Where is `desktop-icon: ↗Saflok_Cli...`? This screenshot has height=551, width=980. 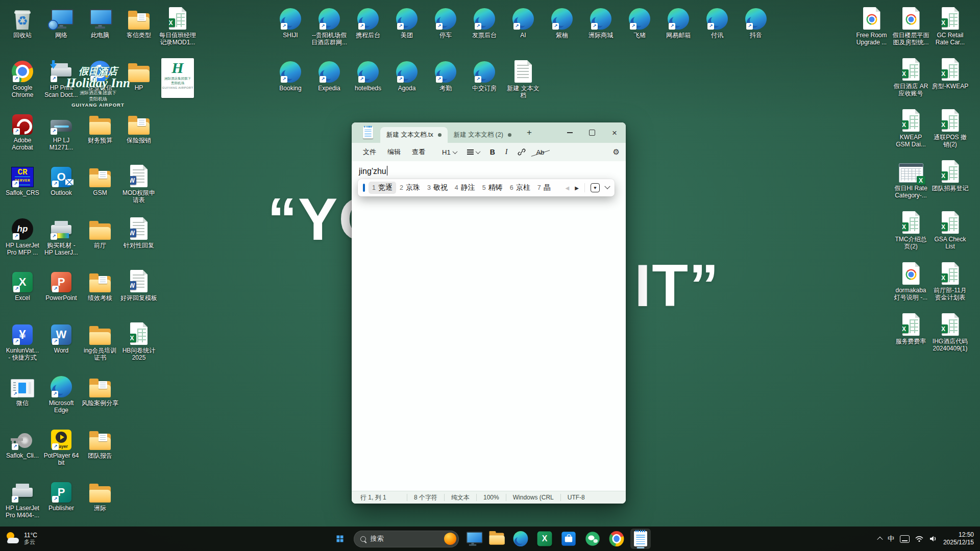 desktop-icon: ↗Saflok_Cli... is located at coordinates (22, 449).